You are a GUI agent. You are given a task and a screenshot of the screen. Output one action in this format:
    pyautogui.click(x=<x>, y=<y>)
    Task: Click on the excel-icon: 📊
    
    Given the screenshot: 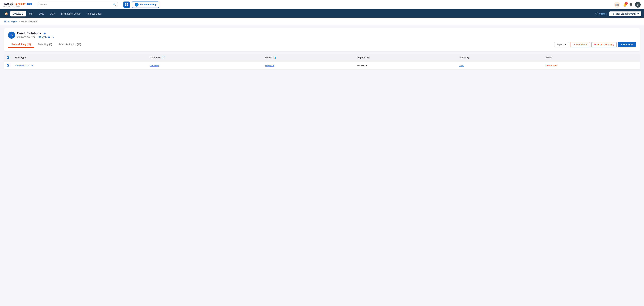 What is the action you would take?
    pyautogui.click(x=274, y=58)
    